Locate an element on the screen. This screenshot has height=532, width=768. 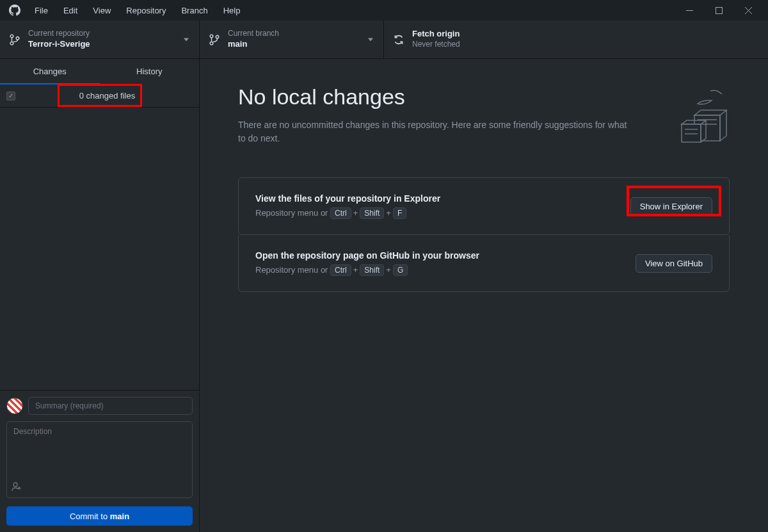
branch-selector: Current branch main is located at coordinates (292, 40).